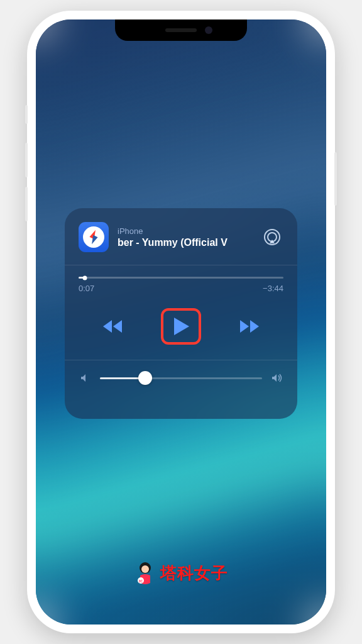  What do you see at coordinates (145, 378) in the screenshot?
I see `volume-knob` at bounding box center [145, 378].